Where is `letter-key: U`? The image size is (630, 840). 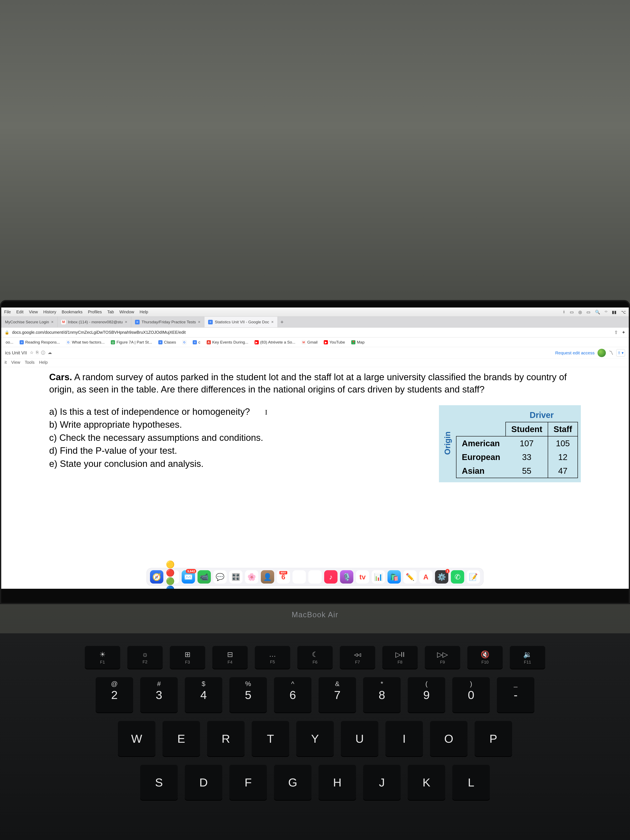
letter-key: U is located at coordinates (360, 738).